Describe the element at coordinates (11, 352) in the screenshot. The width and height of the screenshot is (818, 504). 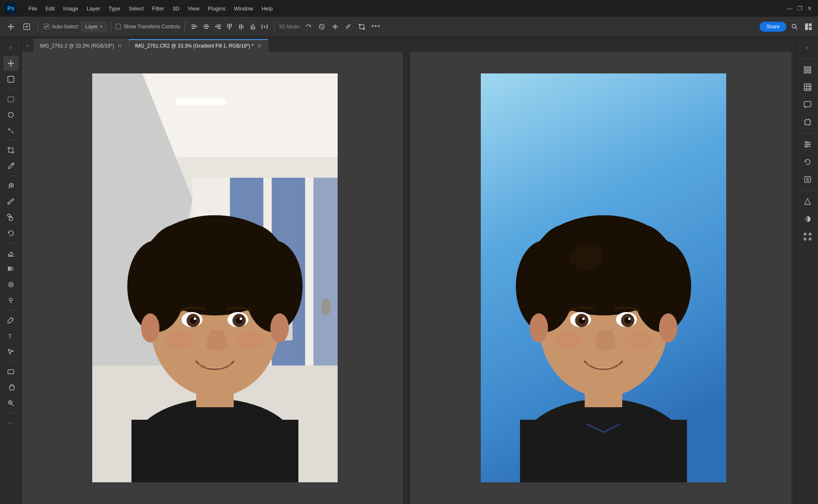
I see `path-select-tool` at that location.